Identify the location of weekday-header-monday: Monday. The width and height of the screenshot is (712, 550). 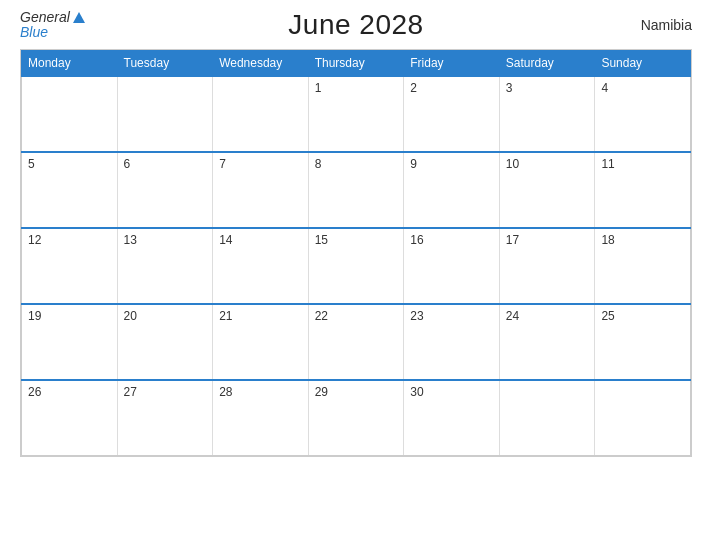
(70, 63).